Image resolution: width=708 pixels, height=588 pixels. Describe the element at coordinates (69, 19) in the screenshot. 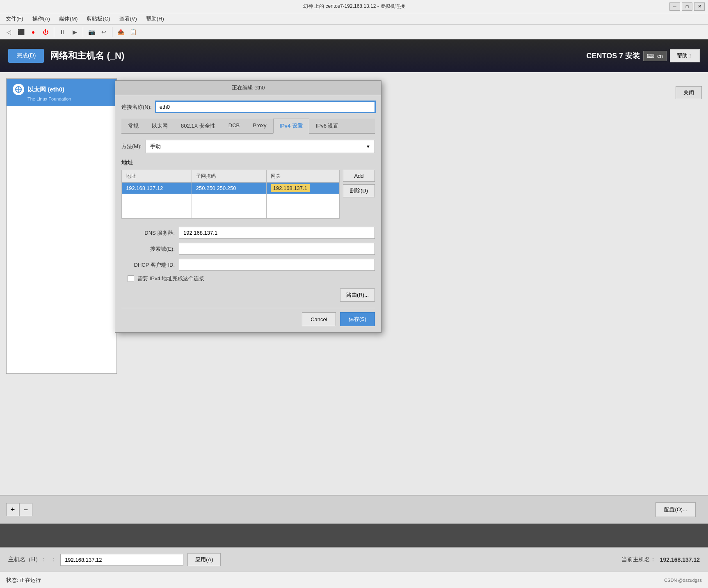

I see `menu-media: 媒体(M)` at that location.